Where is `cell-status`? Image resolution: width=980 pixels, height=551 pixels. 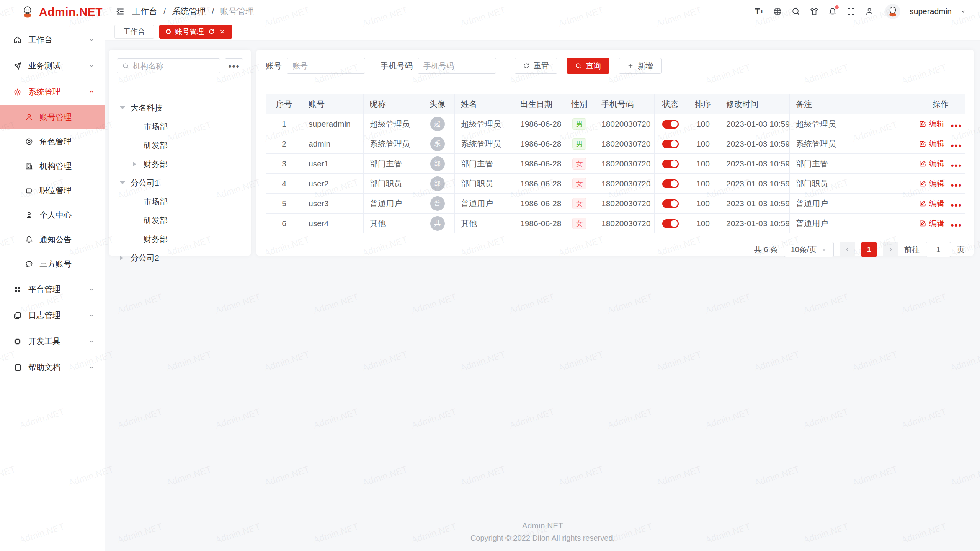 cell-status is located at coordinates (671, 223).